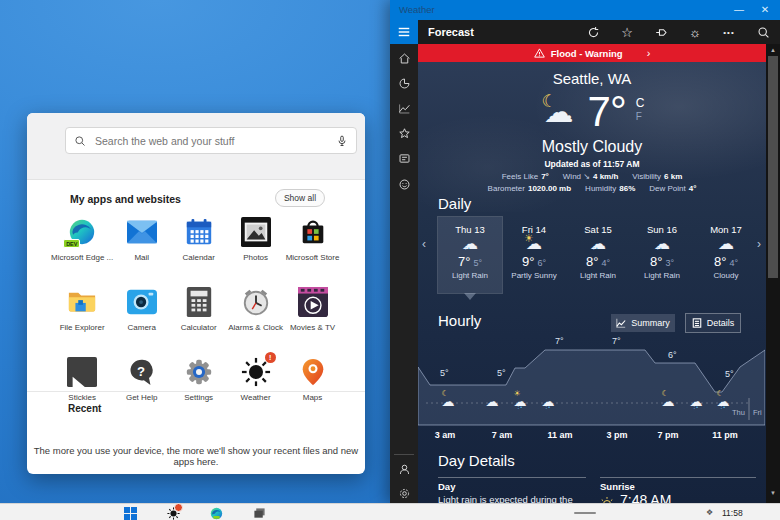  I want to click on line-chart-icon, so click(404, 108).